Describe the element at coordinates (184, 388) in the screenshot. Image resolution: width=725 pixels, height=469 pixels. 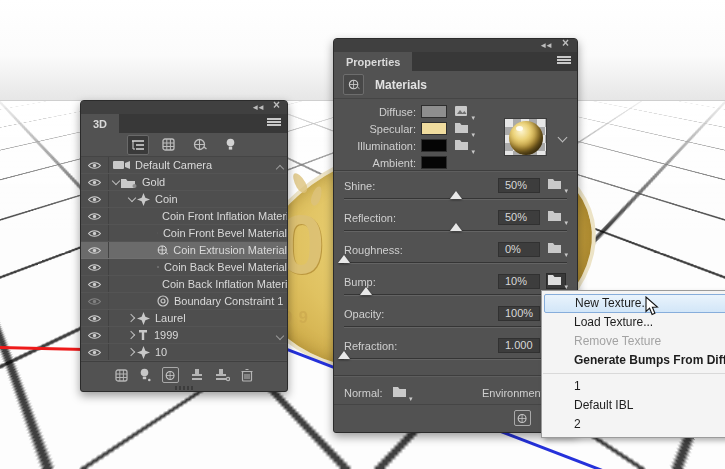
I see `panel-resize-grip` at that location.